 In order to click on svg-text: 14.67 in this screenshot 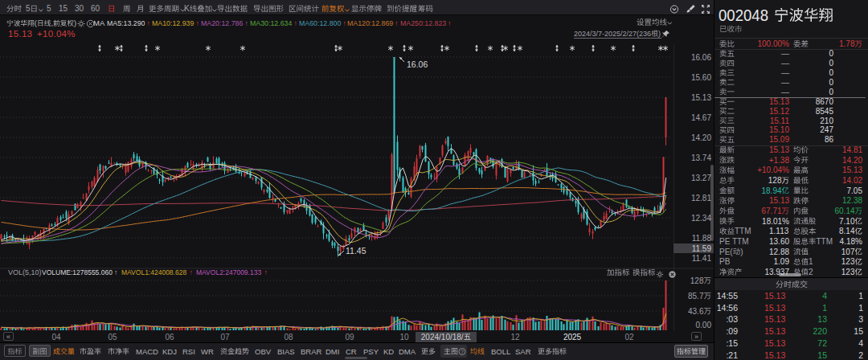, I will do `click(701, 117)`.